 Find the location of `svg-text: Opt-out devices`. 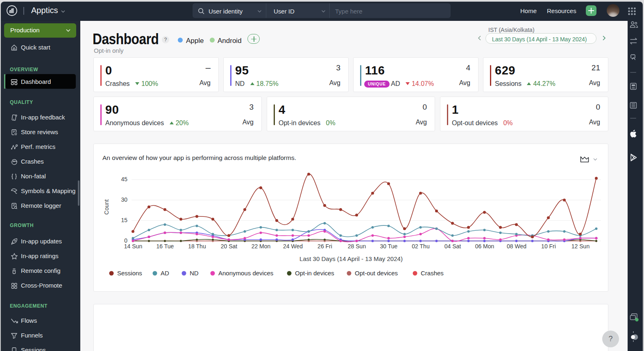

svg-text: Opt-out devices is located at coordinates (376, 273).